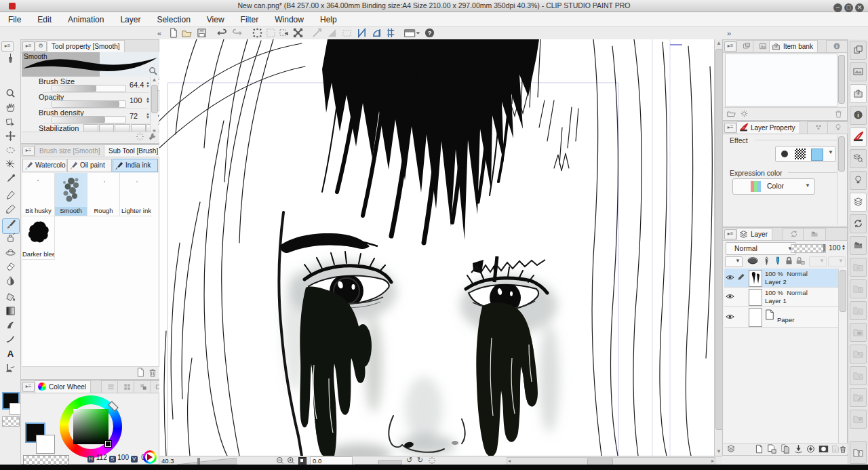  What do you see at coordinates (860, 8) in the screenshot?
I see `close-button: ✕` at bounding box center [860, 8].